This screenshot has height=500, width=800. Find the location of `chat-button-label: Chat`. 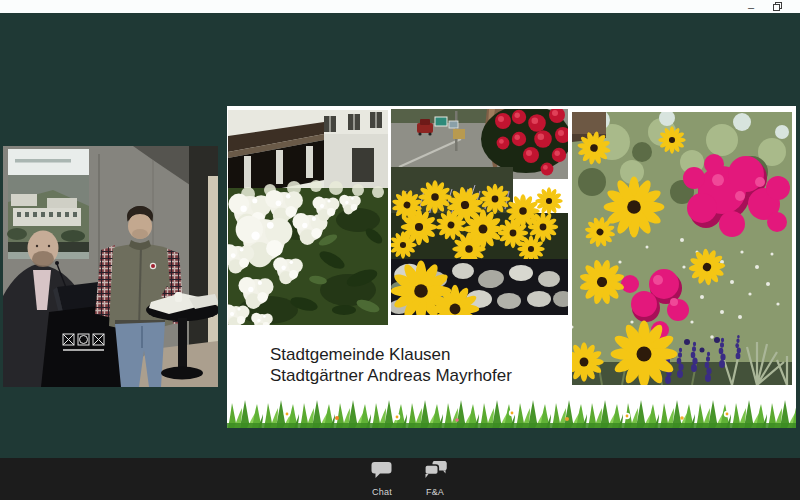

chat-button-label: Chat is located at coordinates (382, 492).